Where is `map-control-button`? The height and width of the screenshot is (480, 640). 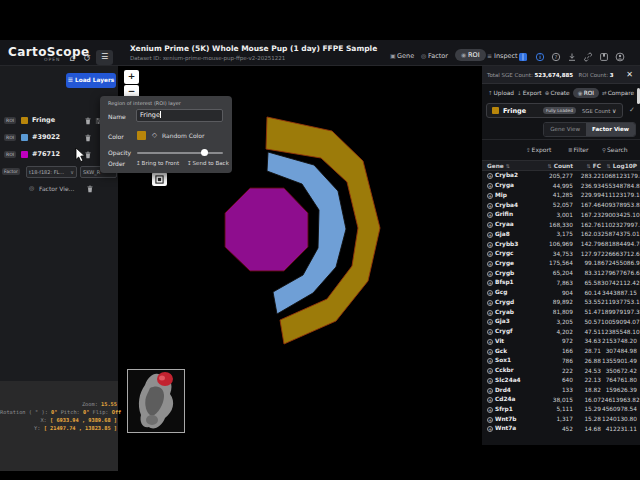 map-control-button is located at coordinates (160, 179).